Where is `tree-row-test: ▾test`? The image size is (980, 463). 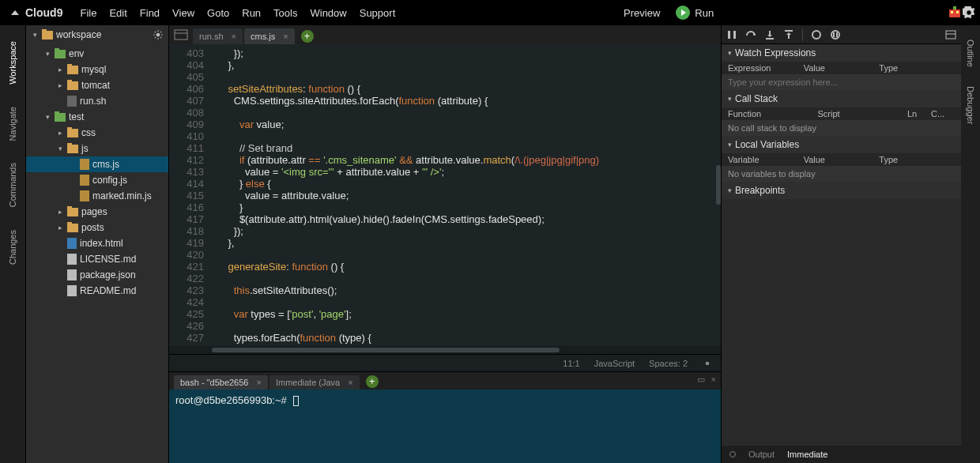
tree-row-test: ▾test is located at coordinates (97, 117).